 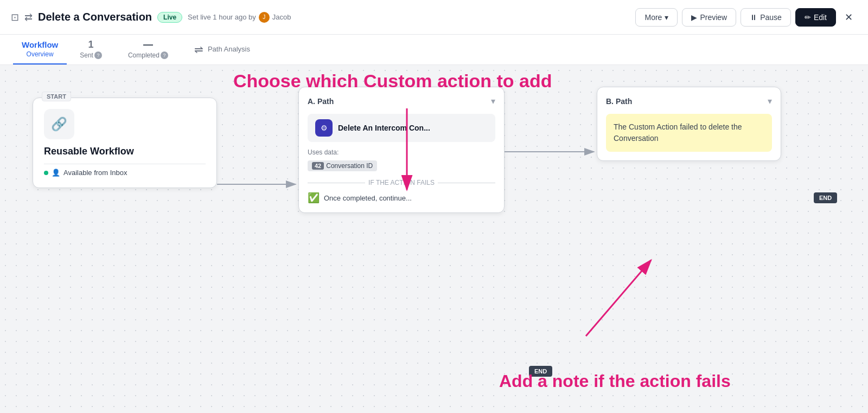 I want to click on tabs-bar: Workflow Overview 1 Sent ? — Completed ?…, so click(x=434, y=50).